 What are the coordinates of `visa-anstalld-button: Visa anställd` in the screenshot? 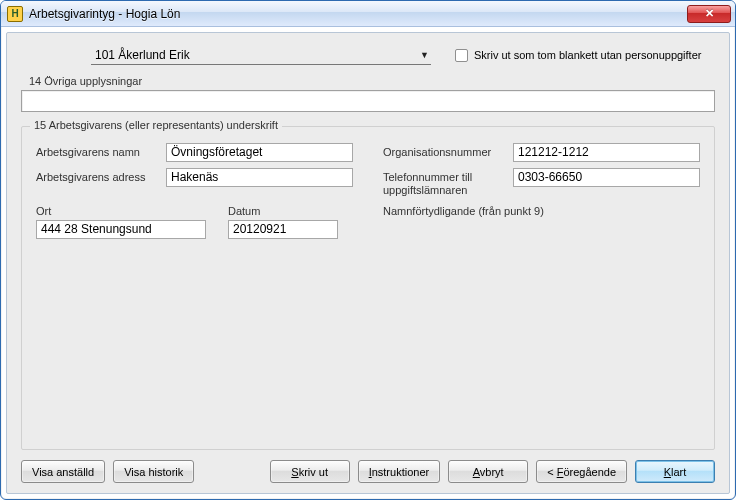 It's located at (63, 472).